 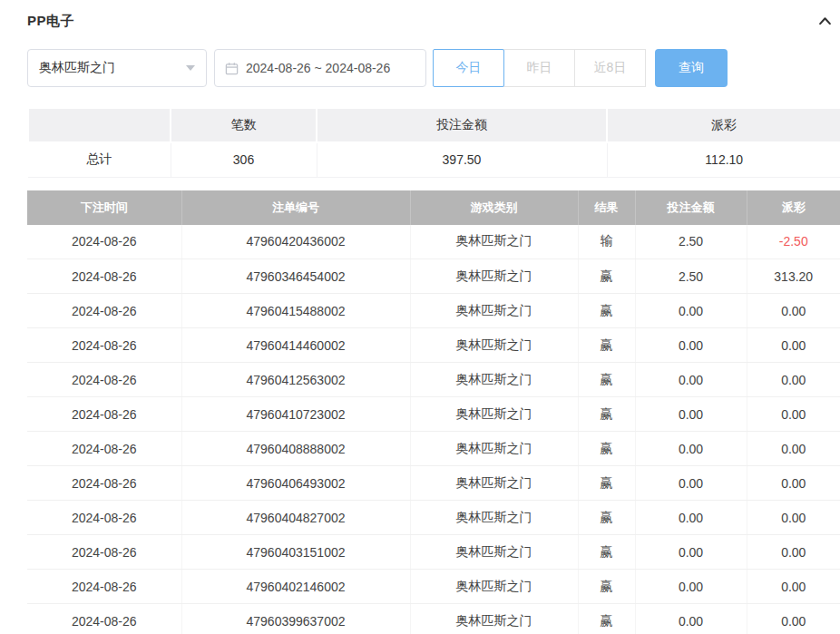 What do you see at coordinates (190, 68) in the screenshot?
I see `caret-down-icon` at bounding box center [190, 68].